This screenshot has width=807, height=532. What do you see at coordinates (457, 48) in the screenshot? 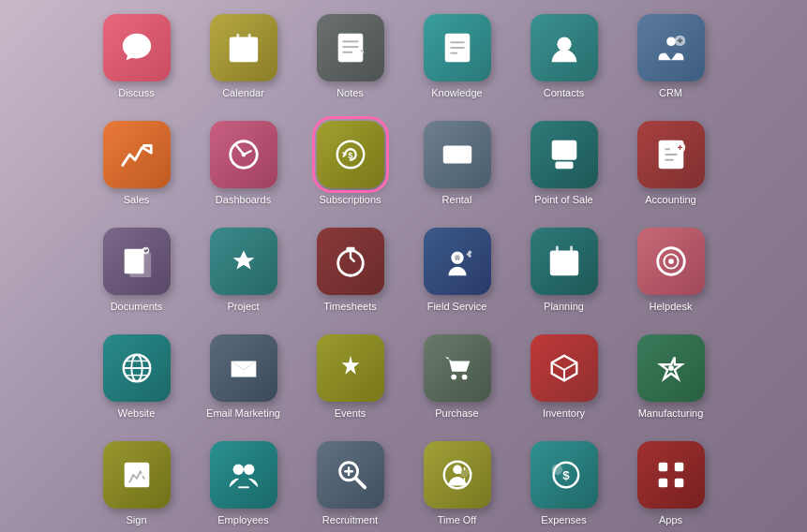
I see `app-icon-knowledge` at bounding box center [457, 48].